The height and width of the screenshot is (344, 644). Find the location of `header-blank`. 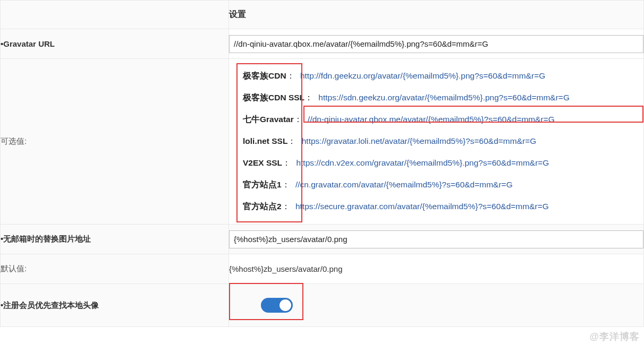

header-blank is located at coordinates (115, 15).